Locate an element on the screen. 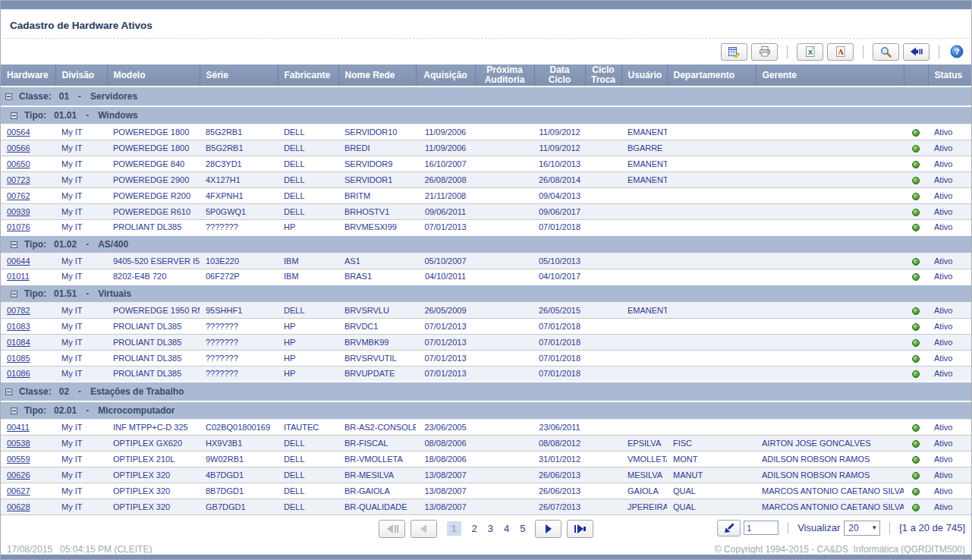 The width and height of the screenshot is (972, 560). hardware-link: 01083 is located at coordinates (18, 326).